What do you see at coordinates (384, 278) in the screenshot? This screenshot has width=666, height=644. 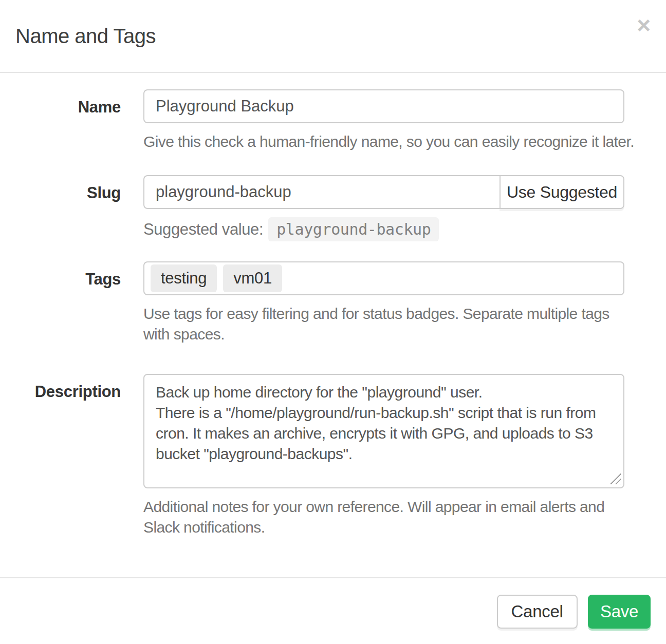 I see `tags-input: testingvm01` at bounding box center [384, 278].